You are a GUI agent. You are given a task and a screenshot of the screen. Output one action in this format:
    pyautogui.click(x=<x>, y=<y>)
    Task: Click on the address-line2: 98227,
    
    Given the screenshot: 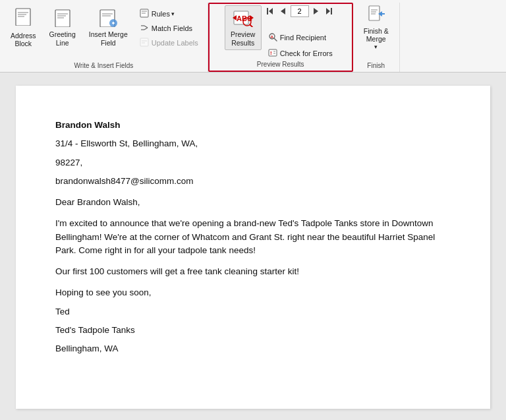 What is the action you would take?
    pyautogui.click(x=253, y=163)
    